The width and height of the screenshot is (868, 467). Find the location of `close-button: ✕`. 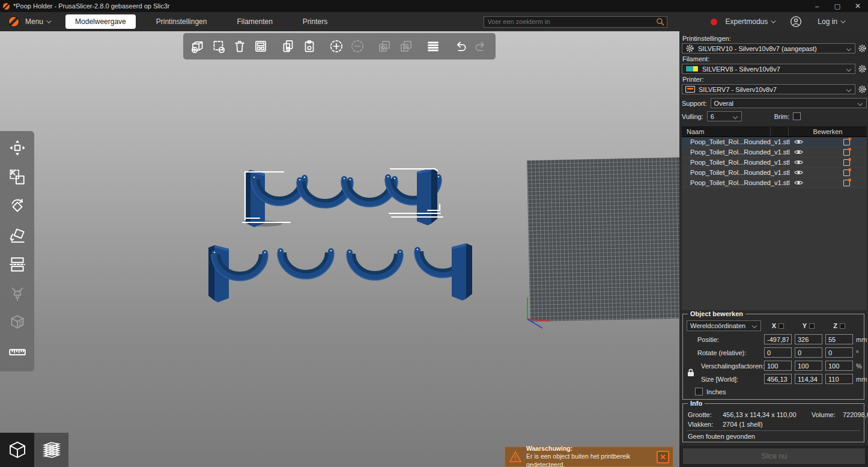

close-button: ✕ is located at coordinates (858, 6).